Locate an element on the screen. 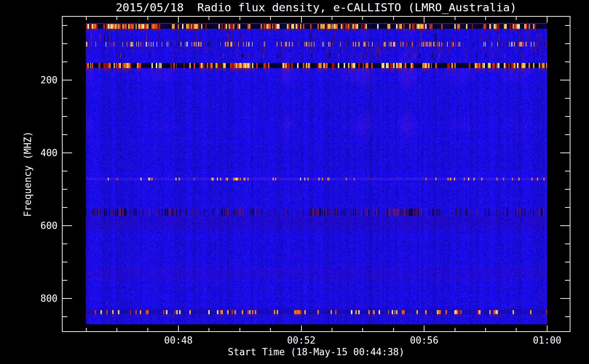 This screenshot has width=589, height=364. x-axis-label: Start Time (18-May-15 00:44:38) is located at coordinates (316, 352).